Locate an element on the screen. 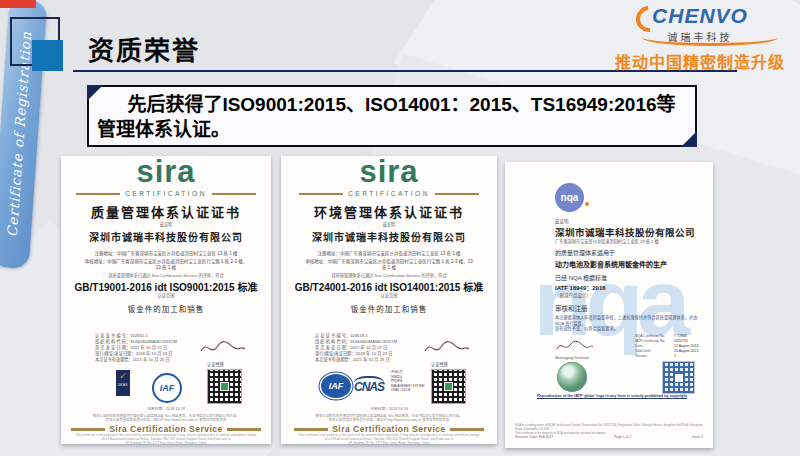  logo-swoosh-underline-icon is located at coordinates (710, 38).